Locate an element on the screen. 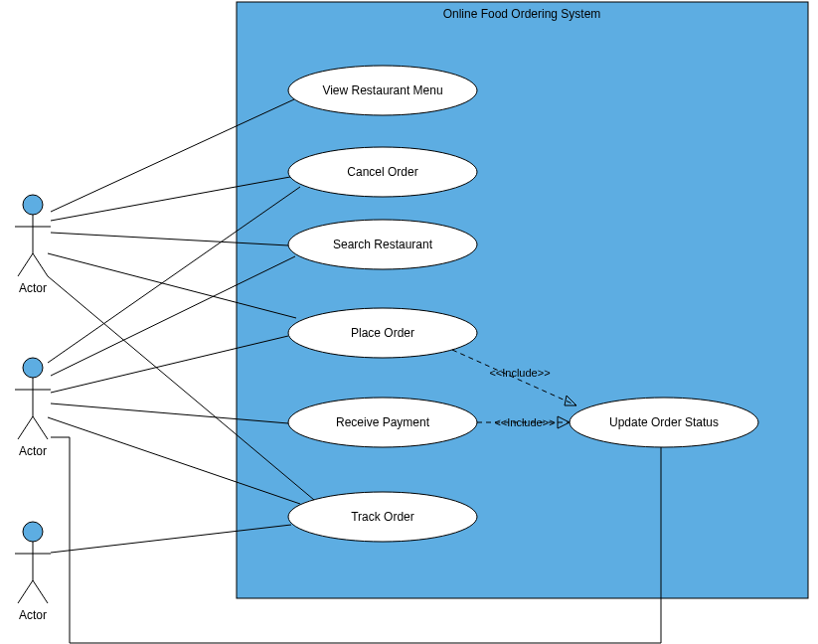  actor-3: Actor is located at coordinates (33, 572).